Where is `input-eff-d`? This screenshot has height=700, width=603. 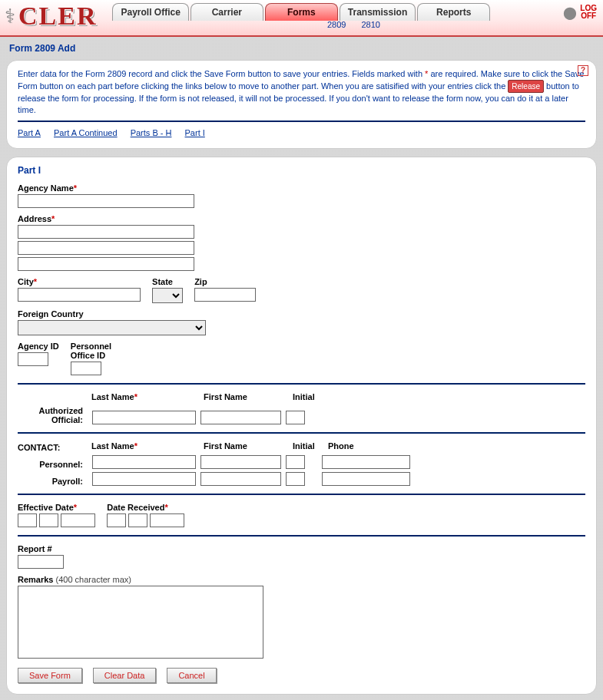 input-eff-d is located at coordinates (49, 520).